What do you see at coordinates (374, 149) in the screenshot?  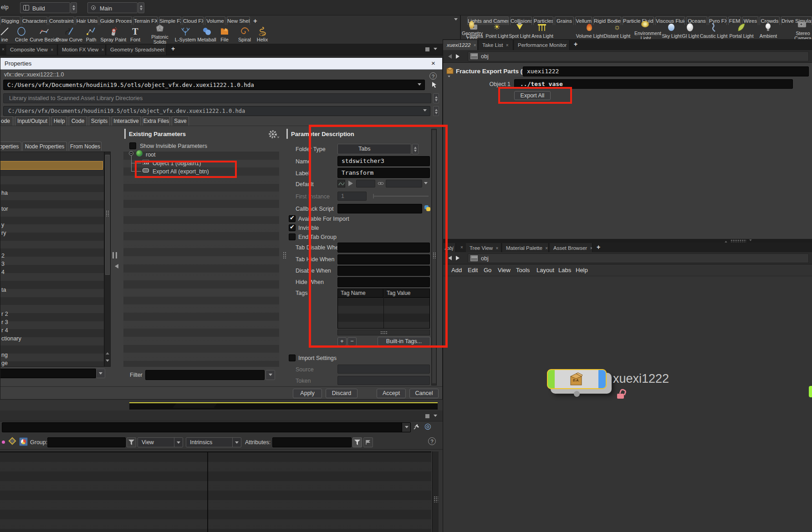 I see `folder-type-select: Tabs` at bounding box center [374, 149].